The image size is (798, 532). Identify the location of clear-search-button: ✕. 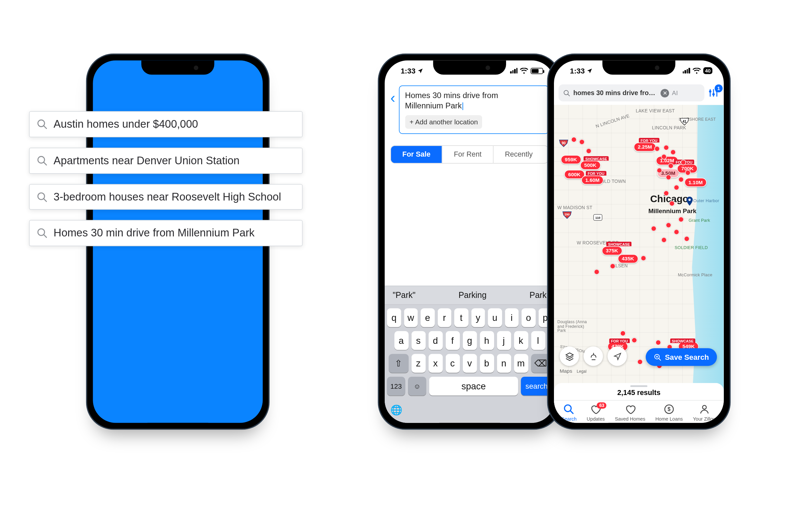
(665, 93).